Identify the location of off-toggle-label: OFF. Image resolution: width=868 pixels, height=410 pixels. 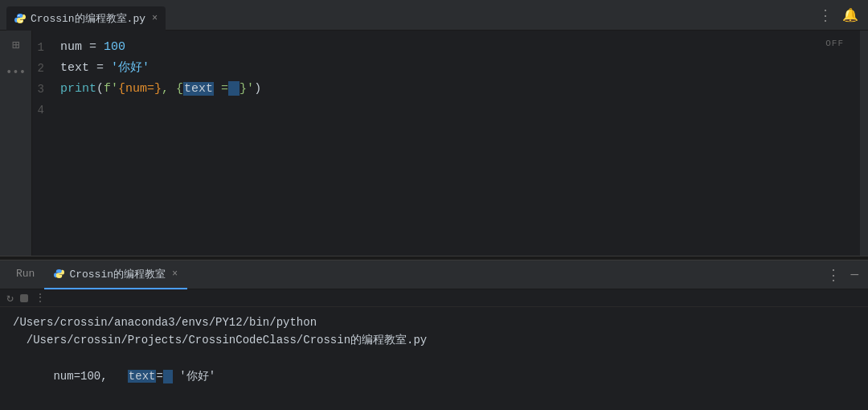
(834, 43).